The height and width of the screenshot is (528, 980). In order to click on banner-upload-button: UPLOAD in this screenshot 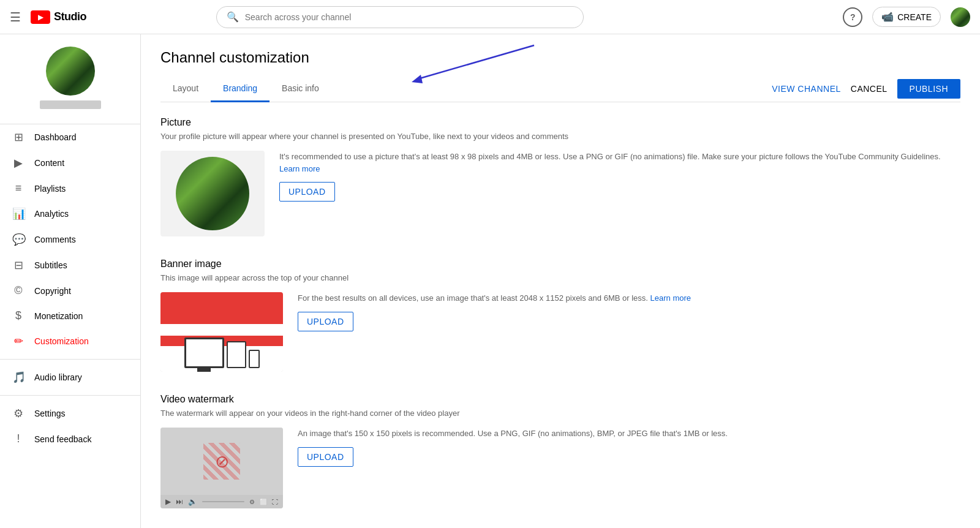, I will do `click(326, 322)`.